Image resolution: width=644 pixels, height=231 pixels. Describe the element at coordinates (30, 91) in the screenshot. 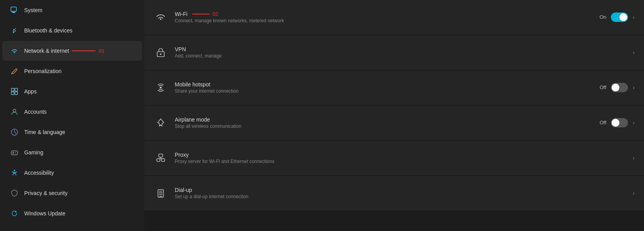

I see `apps-label: Apps` at that location.